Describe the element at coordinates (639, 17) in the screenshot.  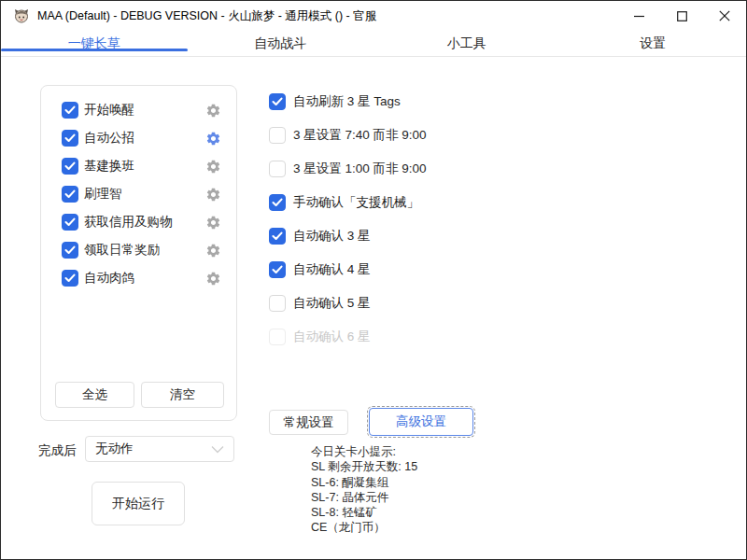
I see `minimize-icon` at that location.